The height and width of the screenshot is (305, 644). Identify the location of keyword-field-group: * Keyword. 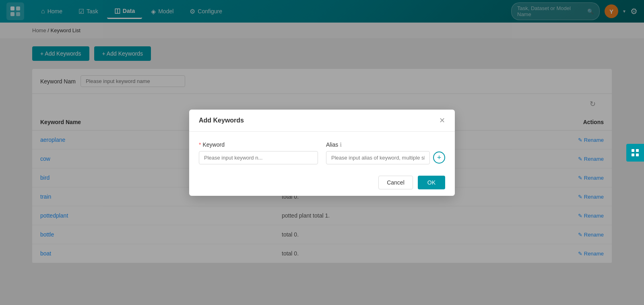
(258, 153).